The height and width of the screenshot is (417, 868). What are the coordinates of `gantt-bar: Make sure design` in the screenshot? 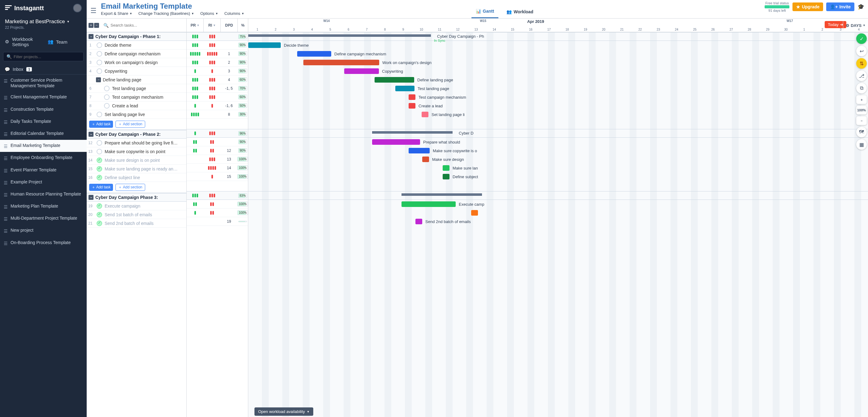 It's located at (426, 159).